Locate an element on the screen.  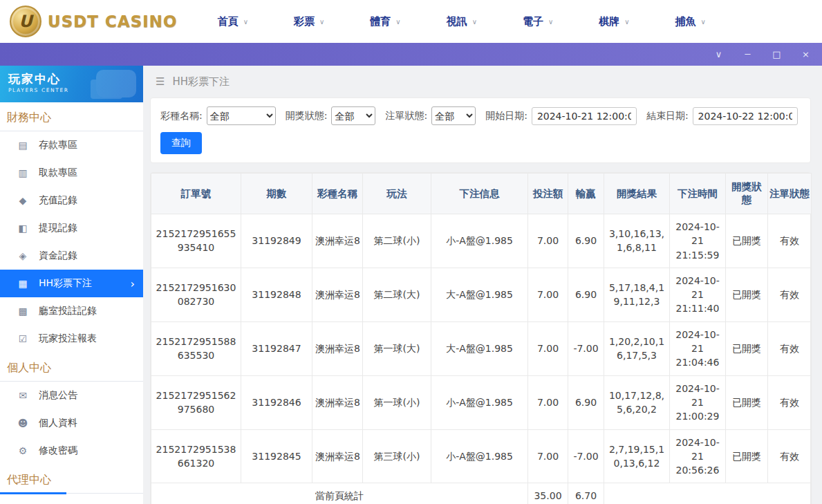
column-header: 下注信息 is located at coordinates (480, 194).